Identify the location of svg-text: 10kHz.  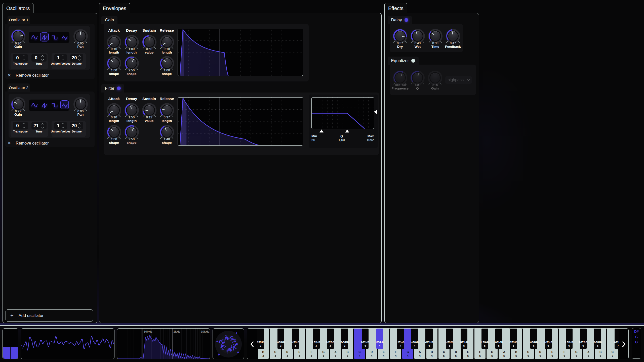
(205, 331).